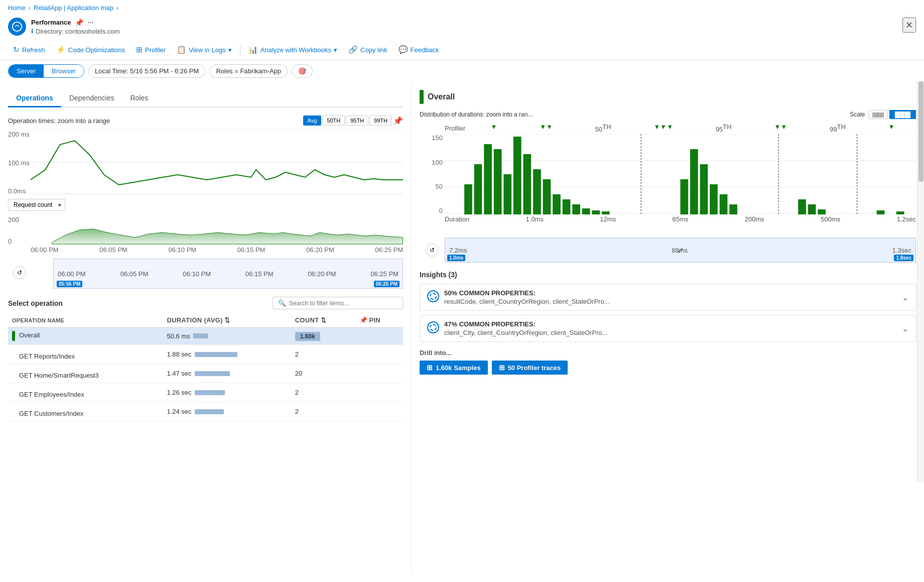 Image resolution: width=924 pixels, height=582 pixels. What do you see at coordinates (462, 28) in the screenshot?
I see `page-header: Performance 📌 ··· ℹ Directory: contosoho…` at bounding box center [462, 28].